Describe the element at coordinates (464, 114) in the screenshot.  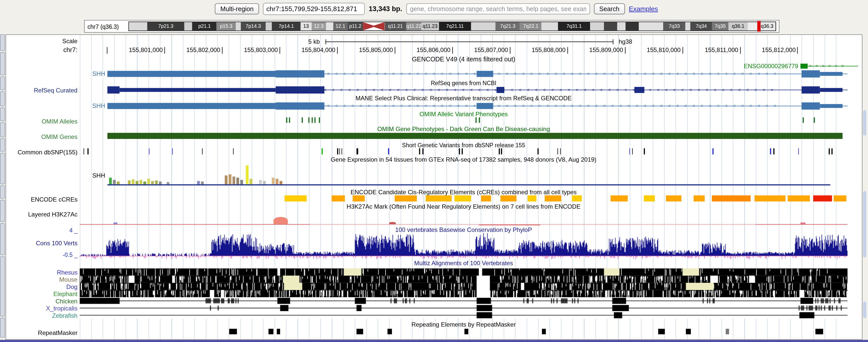
I see `omim-alleles-title: OMIM Allelic Variant Phenotypes` at that location.